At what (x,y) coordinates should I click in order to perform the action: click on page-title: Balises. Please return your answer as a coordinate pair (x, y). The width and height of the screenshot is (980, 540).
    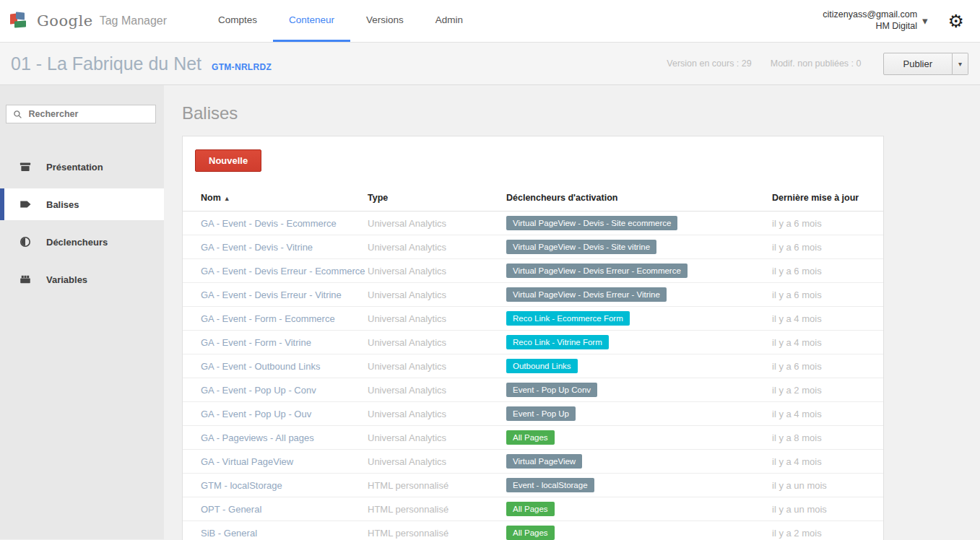
    Looking at the image, I should click on (581, 113).